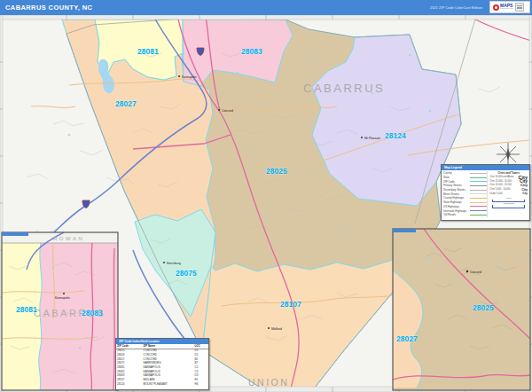 The width and height of the screenshot is (532, 392). What do you see at coordinates (509, 207) in the screenshot?
I see `scale-km-bar` at bounding box center [509, 207].